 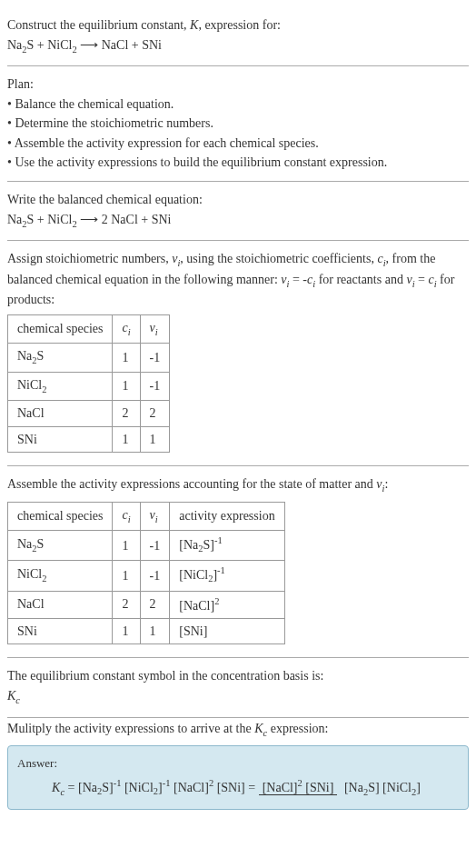 What do you see at coordinates (89, 384) in the screenshot?
I see `stoich-table: chemical species ci νi Na2S 1 -1 NiCl2 1…` at bounding box center [89, 384].